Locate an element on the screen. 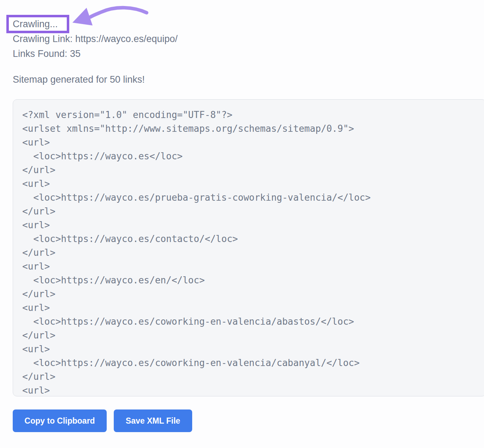  xml-code-line: <loc>https://wayco.es</loc> is located at coordinates (253, 156).